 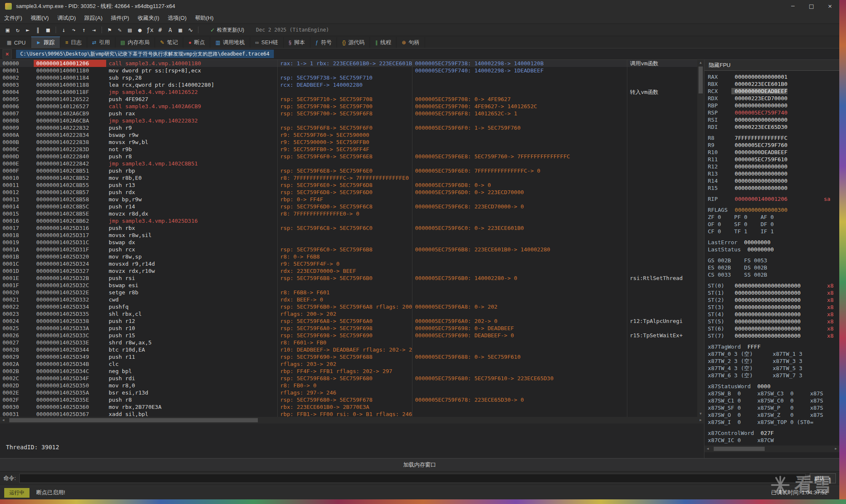 What do you see at coordinates (349, 206) in the screenshot?
I see `trace-row: 00014 00000001402C8B5C push r14 rsp: 5EC…` at bounding box center [349, 206].